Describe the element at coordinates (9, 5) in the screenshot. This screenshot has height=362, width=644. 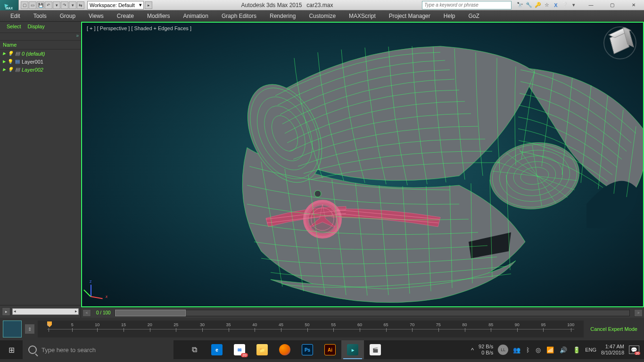
I see `app-logo: MAX` at that location.